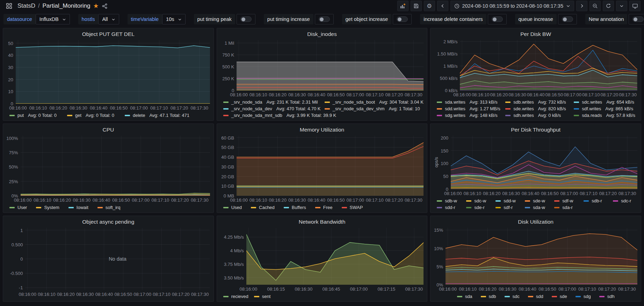 The height and width of the screenshot is (306, 644). I want to click on panel-title: Memory Utilization, so click(322, 130).